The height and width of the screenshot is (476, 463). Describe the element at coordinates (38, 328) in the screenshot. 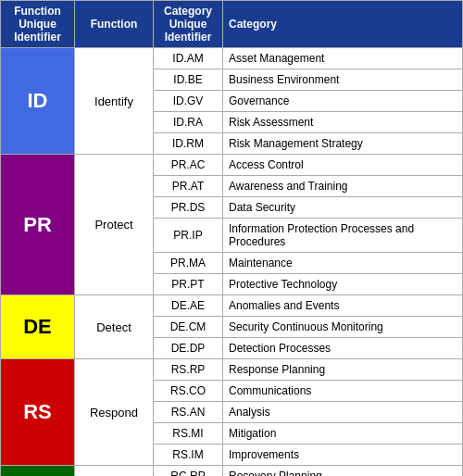

I see `func-uid-cell: DE` at that location.